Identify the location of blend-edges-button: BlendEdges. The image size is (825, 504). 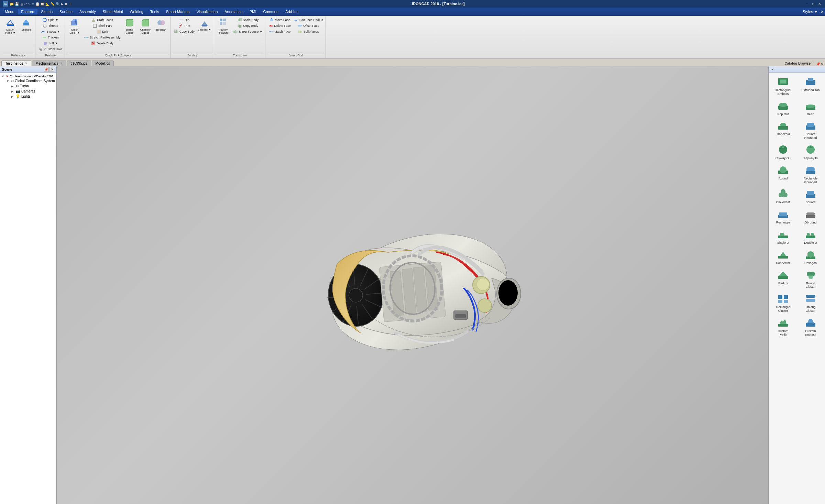
(130, 26).